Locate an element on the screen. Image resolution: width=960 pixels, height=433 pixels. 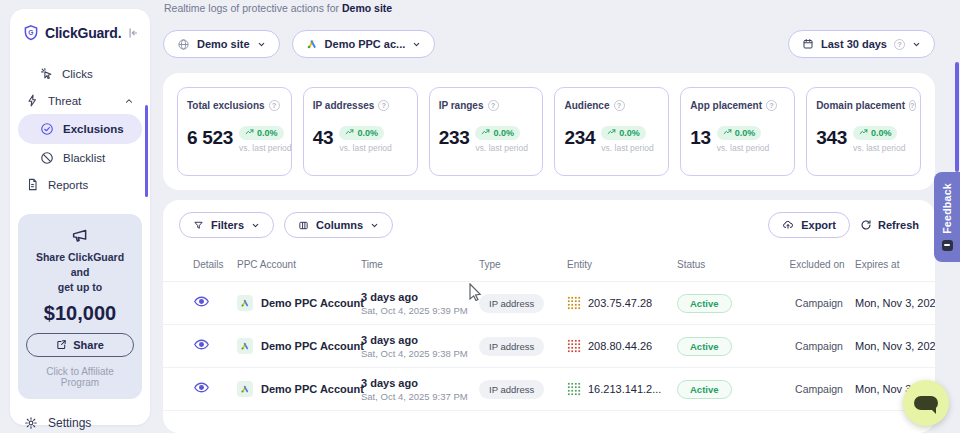
stat-value: 43 is located at coordinates (324, 138).